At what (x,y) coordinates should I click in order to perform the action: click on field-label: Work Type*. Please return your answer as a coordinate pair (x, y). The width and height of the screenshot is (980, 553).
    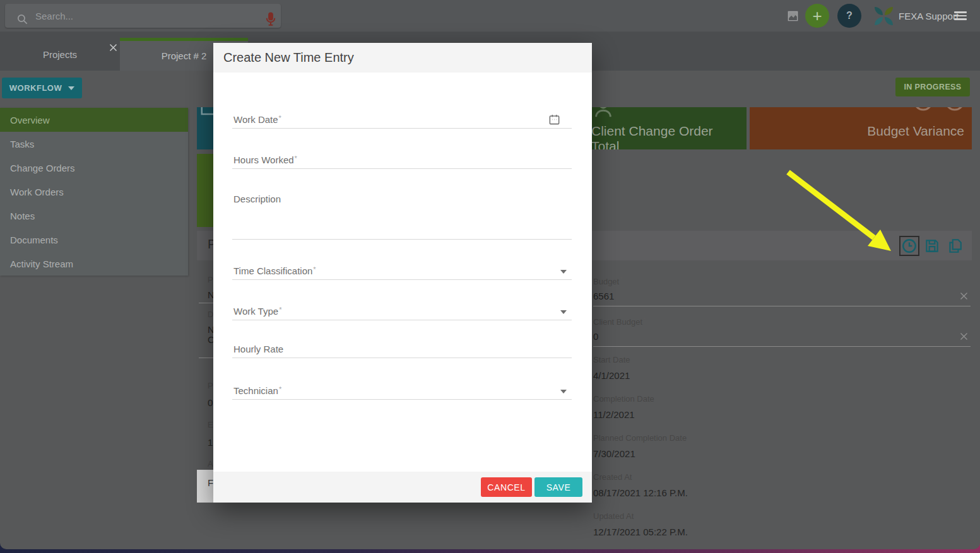
    Looking at the image, I should click on (257, 311).